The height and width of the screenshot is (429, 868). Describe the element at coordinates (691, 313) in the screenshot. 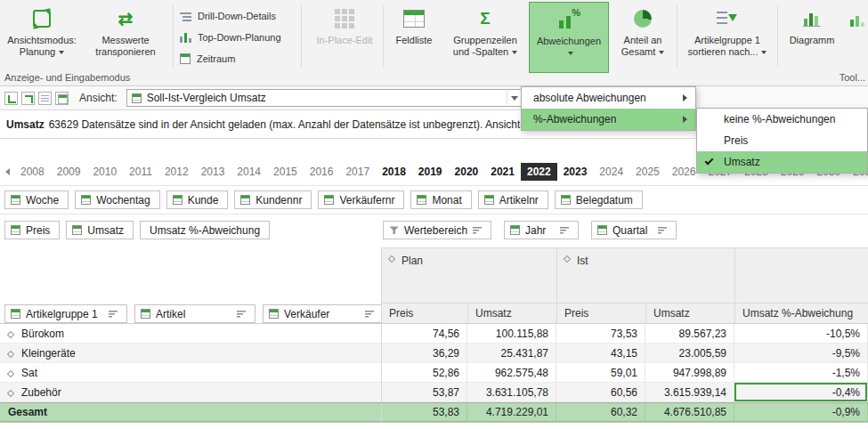

I see `column-header-ist-umsatz: Umsatz` at that location.